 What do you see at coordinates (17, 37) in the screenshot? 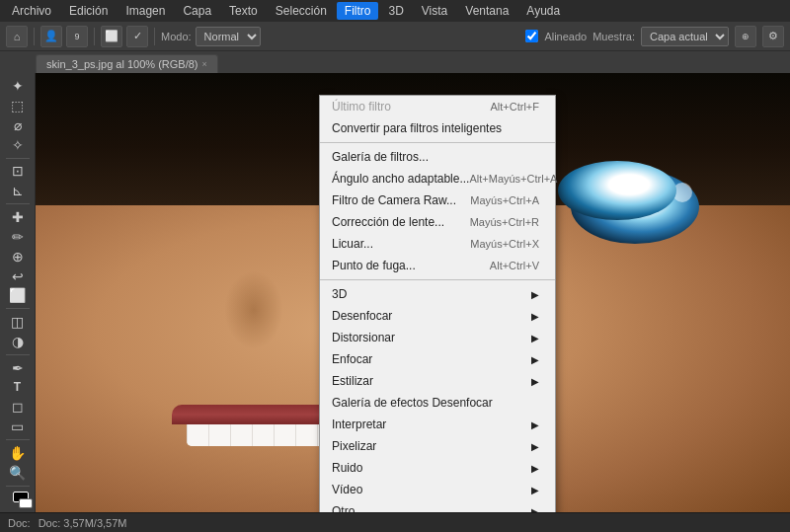
I see `home-btn: ⌂` at bounding box center [17, 37].